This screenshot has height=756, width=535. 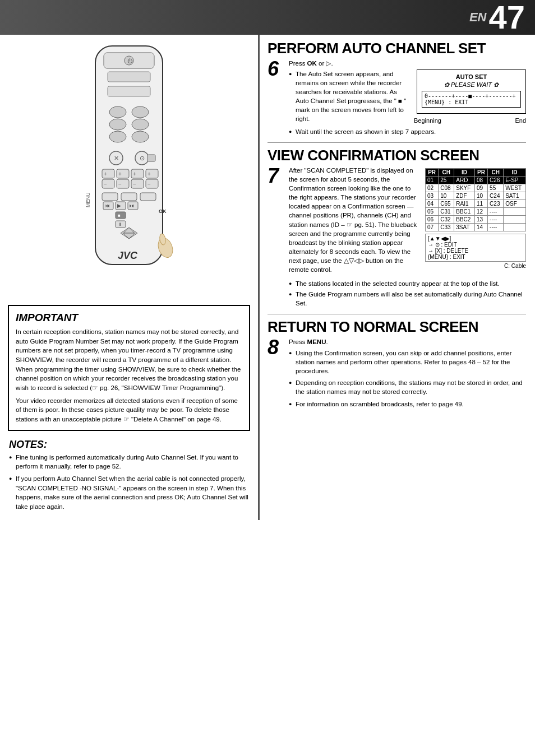 What do you see at coordinates (464, 180) in the screenshot?
I see `cell-0-2: ARD` at bounding box center [464, 180].